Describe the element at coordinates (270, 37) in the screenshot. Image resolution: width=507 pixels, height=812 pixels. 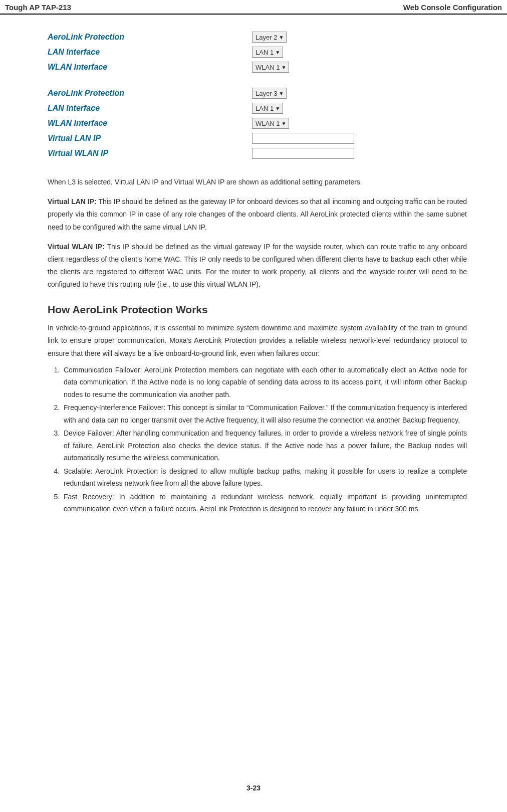
I see `aerolink-protection-select: Layer 2 ▼` at that location.